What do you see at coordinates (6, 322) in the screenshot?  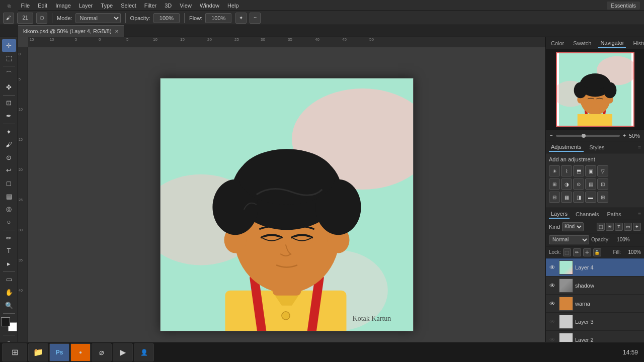 I see `foreground-color` at bounding box center [6, 322].